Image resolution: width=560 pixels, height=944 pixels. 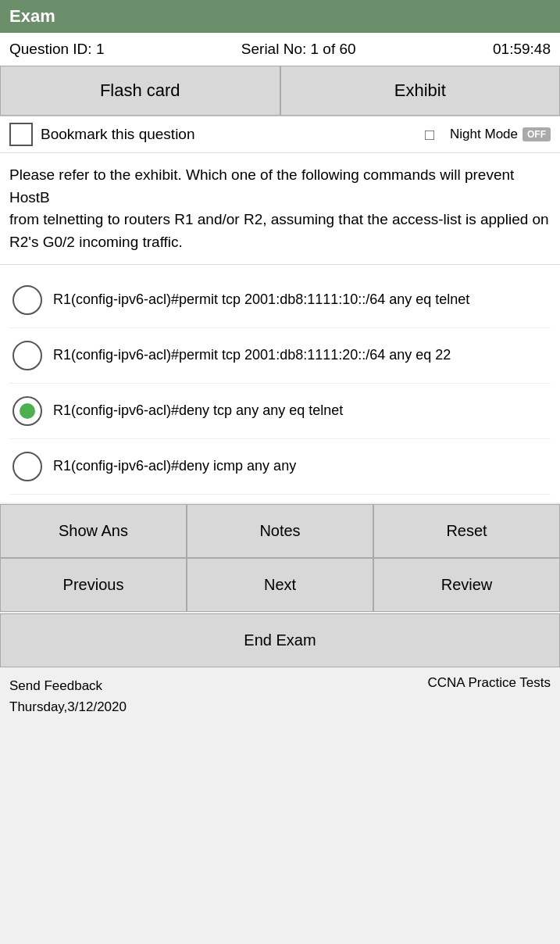 What do you see at coordinates (94, 531) in the screenshot?
I see `show-ans-button: Show Ans` at bounding box center [94, 531].